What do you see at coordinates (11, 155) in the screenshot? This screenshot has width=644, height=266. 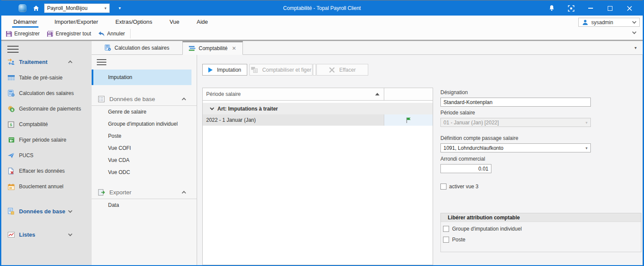 I see `paper-plane-icon` at bounding box center [11, 155].